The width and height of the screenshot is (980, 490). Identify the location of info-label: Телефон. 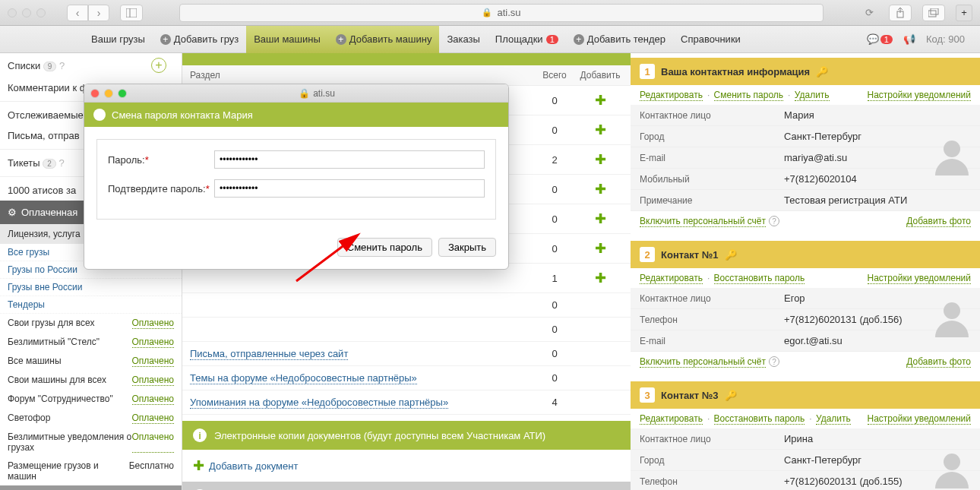
(712, 482).